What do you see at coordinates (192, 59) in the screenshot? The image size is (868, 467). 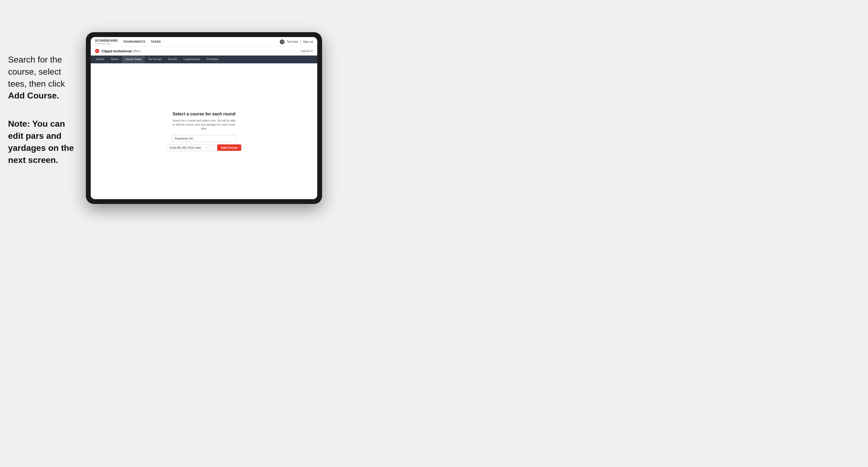 I see `tab-leaderboards: Leaderboards` at bounding box center [192, 59].